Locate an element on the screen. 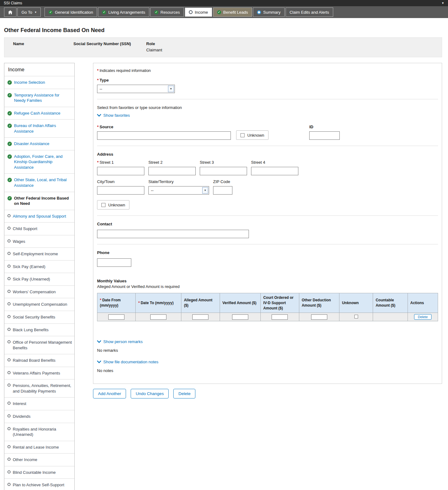 This screenshot has height=490, width=448. city-row: City/Town State/Territory -- ▼ ZIP Code is located at coordinates (268, 187).